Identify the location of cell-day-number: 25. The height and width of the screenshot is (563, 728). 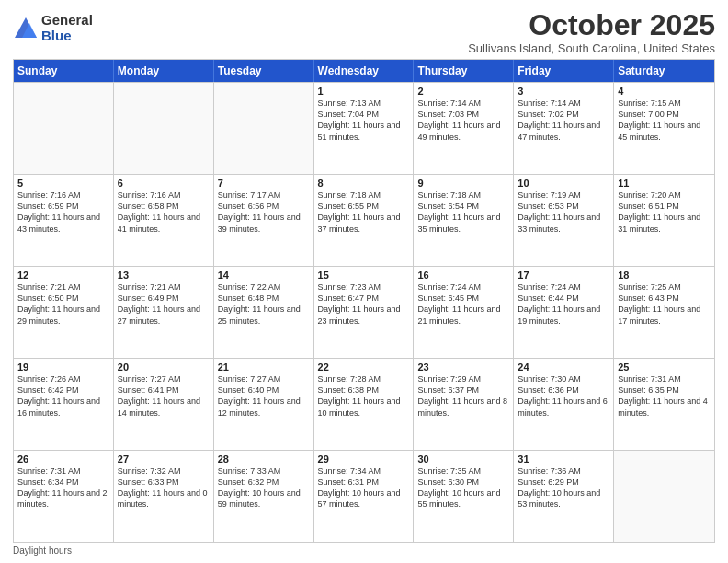
(664, 367).